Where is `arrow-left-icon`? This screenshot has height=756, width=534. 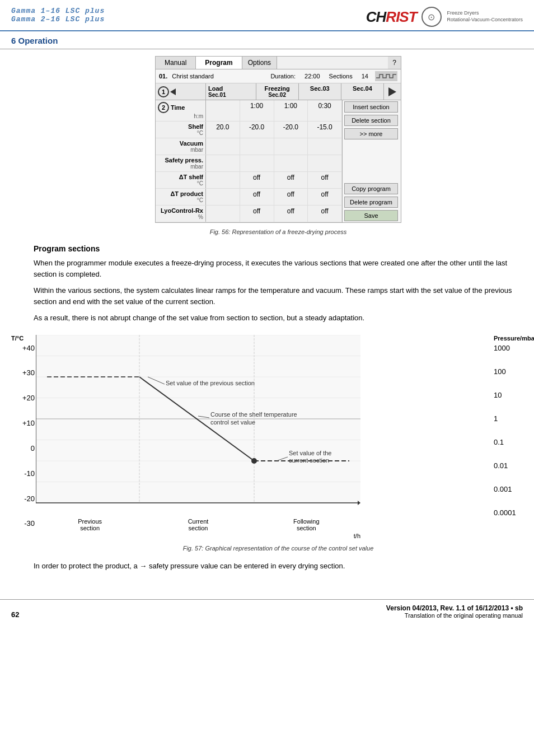
arrow-left-icon is located at coordinates (173, 92).